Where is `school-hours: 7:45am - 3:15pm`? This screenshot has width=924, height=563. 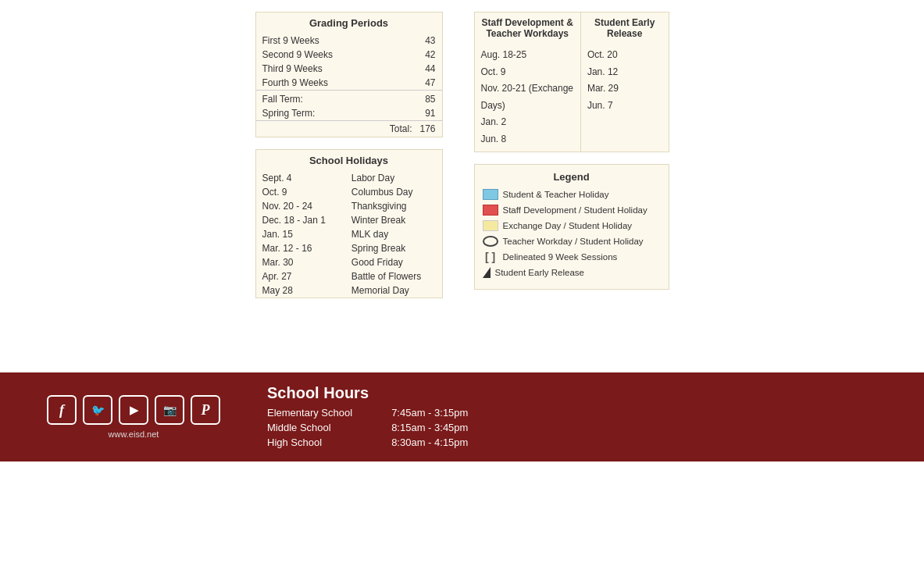 school-hours: 7:45am - 3:15pm is located at coordinates (410, 412).